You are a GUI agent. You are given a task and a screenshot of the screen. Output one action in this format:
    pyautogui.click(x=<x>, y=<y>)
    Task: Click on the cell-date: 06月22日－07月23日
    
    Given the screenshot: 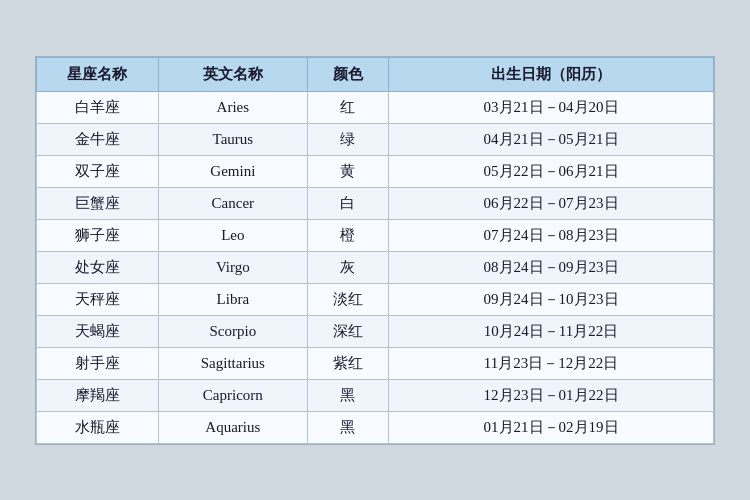 What is the action you would take?
    pyautogui.click(x=552, y=203)
    